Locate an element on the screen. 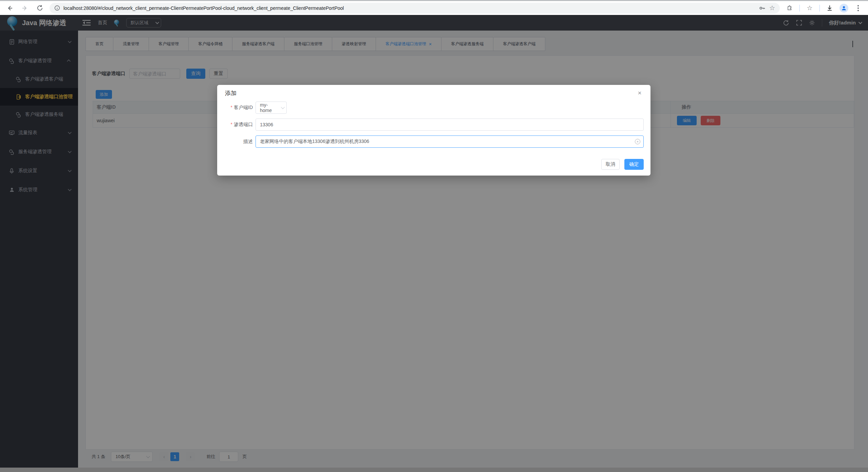  label-text: 客户端ID is located at coordinates (243, 107).